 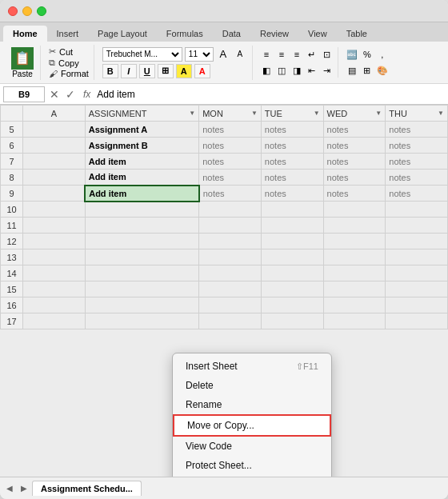 What do you see at coordinates (282, 70) in the screenshot?
I see `align-center-button: ◫` at bounding box center [282, 70].